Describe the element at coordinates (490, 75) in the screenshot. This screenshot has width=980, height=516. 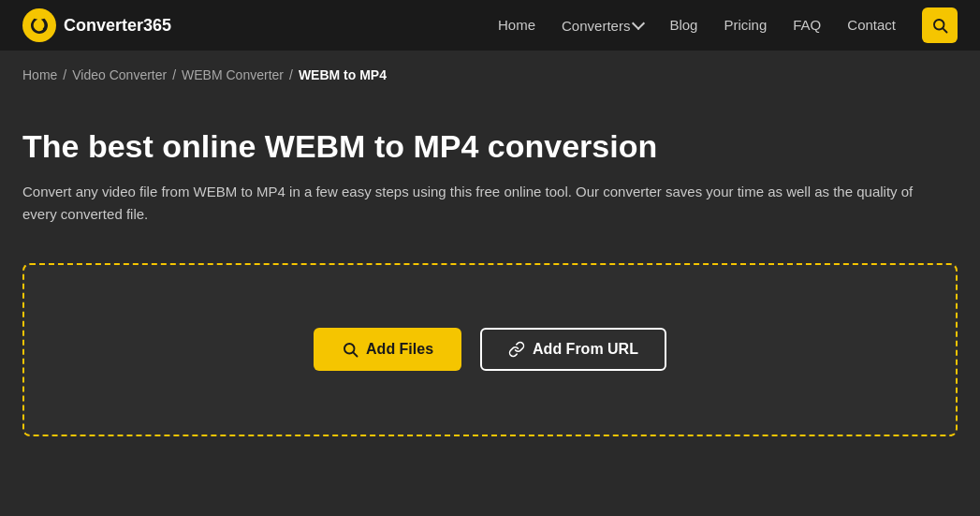
I see `breadcrumb: Home / Video Converter / WEBM Converter …` at that location.